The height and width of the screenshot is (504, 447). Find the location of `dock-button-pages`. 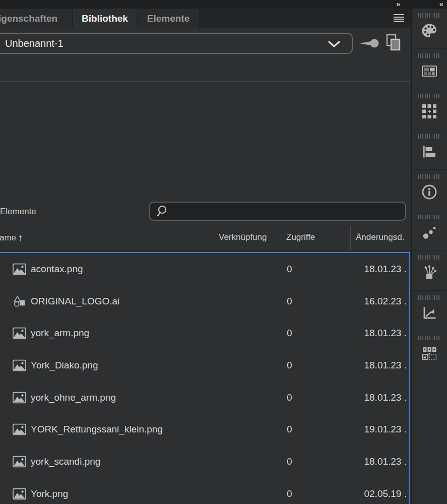

dock-button-pages is located at coordinates (429, 351).